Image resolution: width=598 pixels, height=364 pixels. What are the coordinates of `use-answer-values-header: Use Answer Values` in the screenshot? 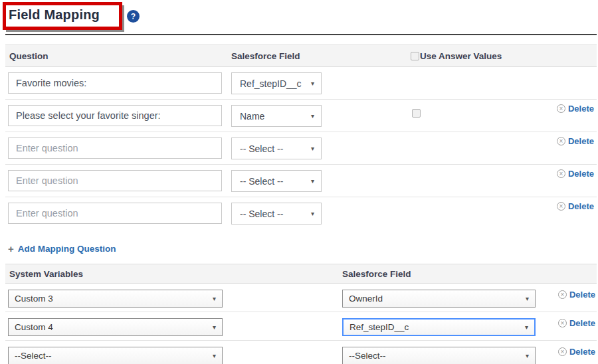 It's located at (456, 56).